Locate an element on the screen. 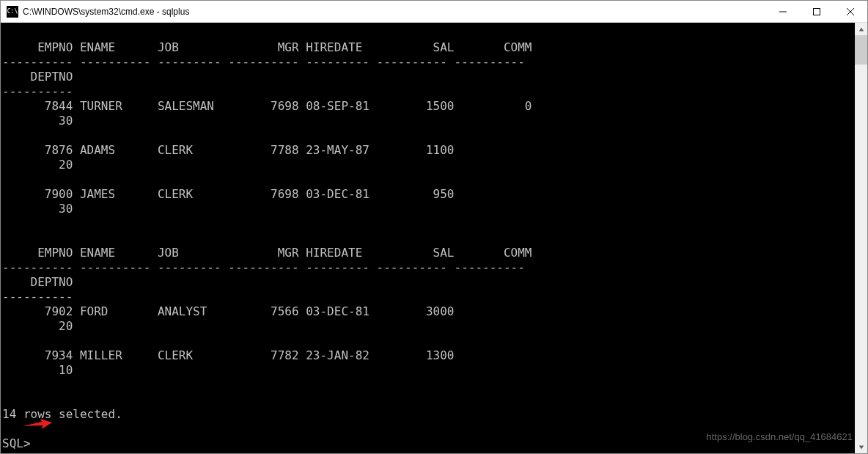 The image size is (868, 454). scroll-down-button is located at coordinates (861, 447).